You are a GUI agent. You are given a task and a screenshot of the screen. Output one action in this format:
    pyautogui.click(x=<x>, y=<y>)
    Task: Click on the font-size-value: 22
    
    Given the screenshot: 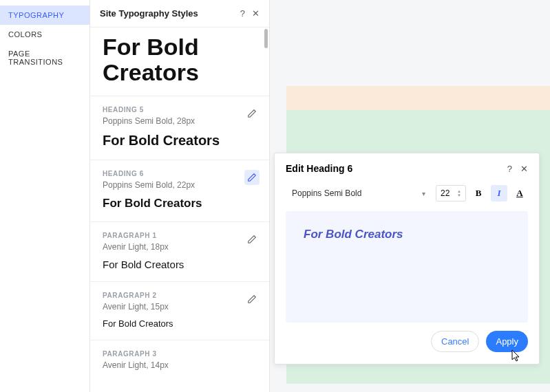 What is the action you would take?
    pyautogui.click(x=445, y=193)
    